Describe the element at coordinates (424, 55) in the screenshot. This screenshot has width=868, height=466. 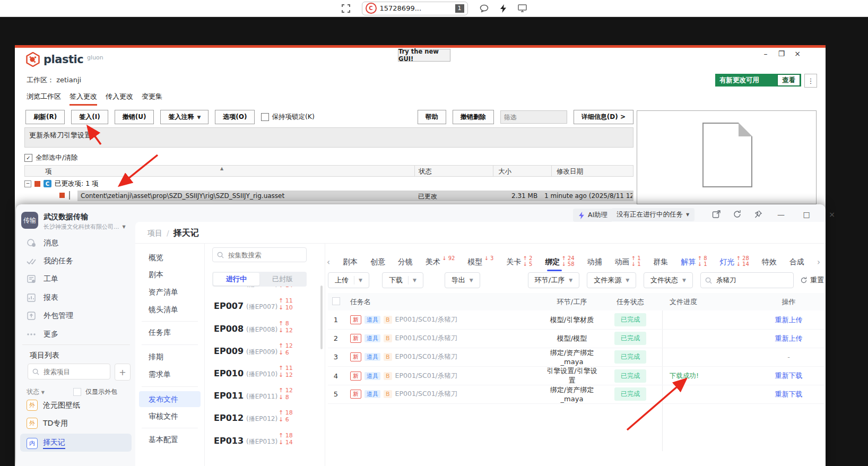
I see `try-new-gui-button: Try the new GUI!` at that location.